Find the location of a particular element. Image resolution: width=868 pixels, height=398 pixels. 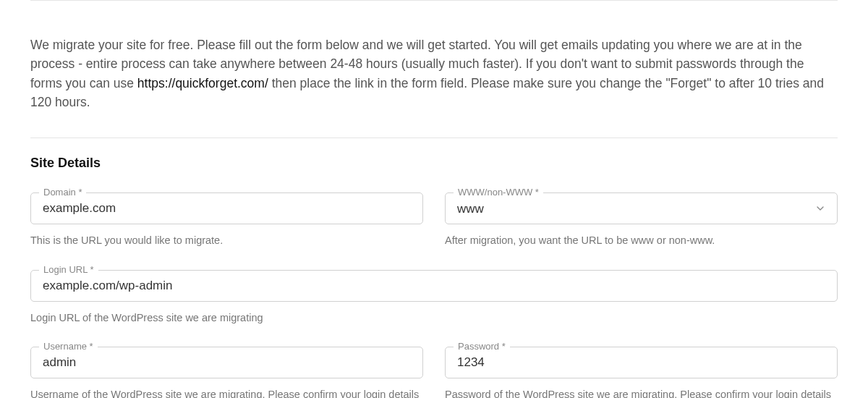

domain-input is located at coordinates (227, 208).